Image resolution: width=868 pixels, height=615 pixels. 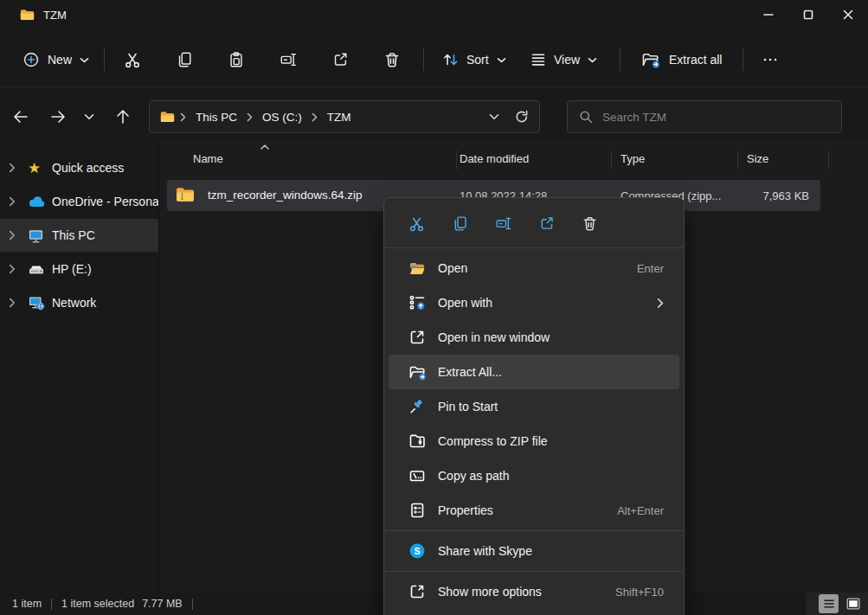 What do you see at coordinates (550, 407) in the screenshot?
I see `menu-item-label: Pin to Start` at bounding box center [550, 407].